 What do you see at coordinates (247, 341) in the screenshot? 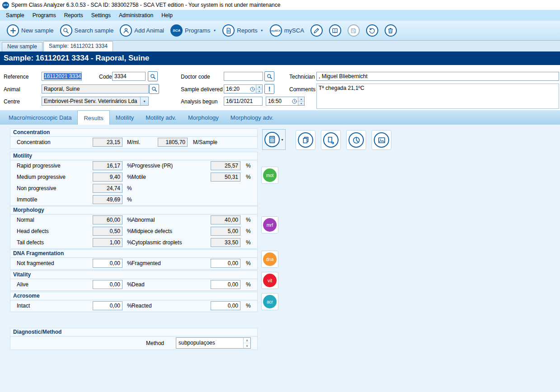
I see `spin-up-icon: ∧` at bounding box center [247, 341].